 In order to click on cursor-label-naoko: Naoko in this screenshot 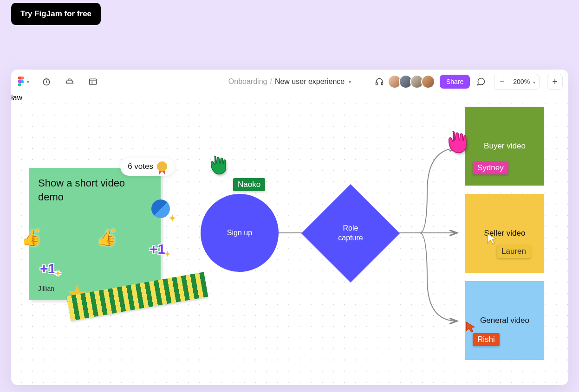, I will do `click(249, 185)`.